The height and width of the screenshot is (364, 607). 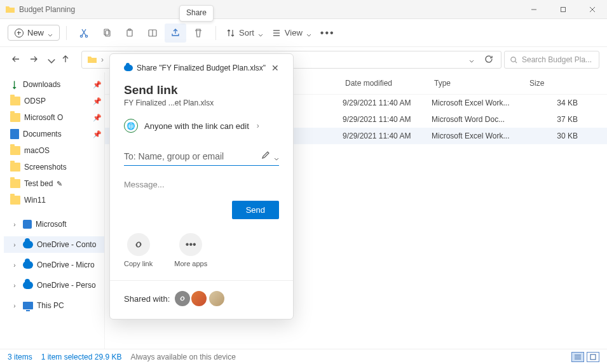 What do you see at coordinates (16, 60) in the screenshot?
I see `back-button` at bounding box center [16, 60].